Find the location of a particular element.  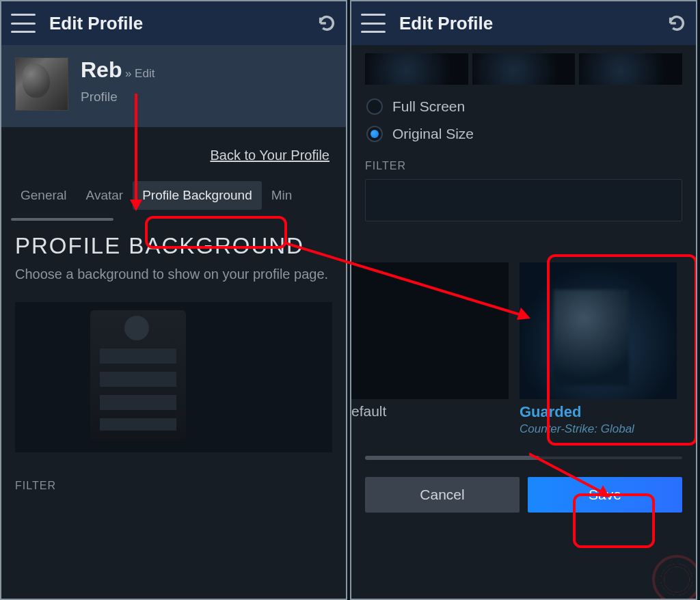

radio-label: Full Screen is located at coordinates (429, 107).